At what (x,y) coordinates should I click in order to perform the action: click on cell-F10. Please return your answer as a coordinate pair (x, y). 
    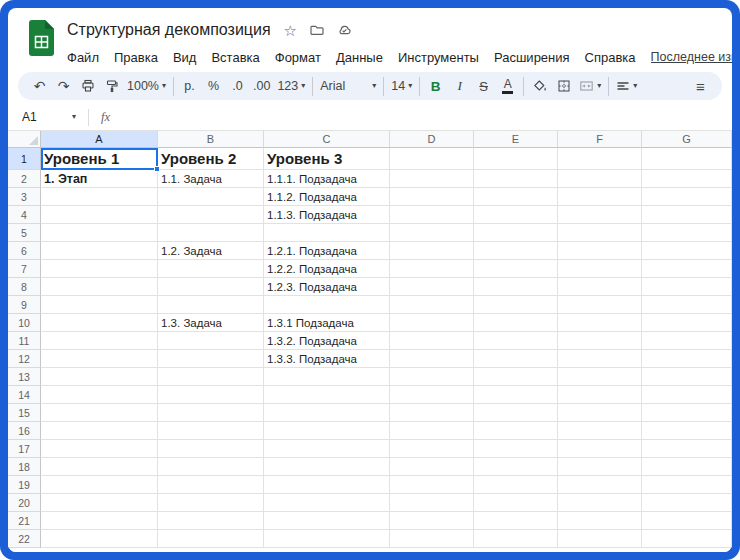
    Looking at the image, I should click on (600, 323).